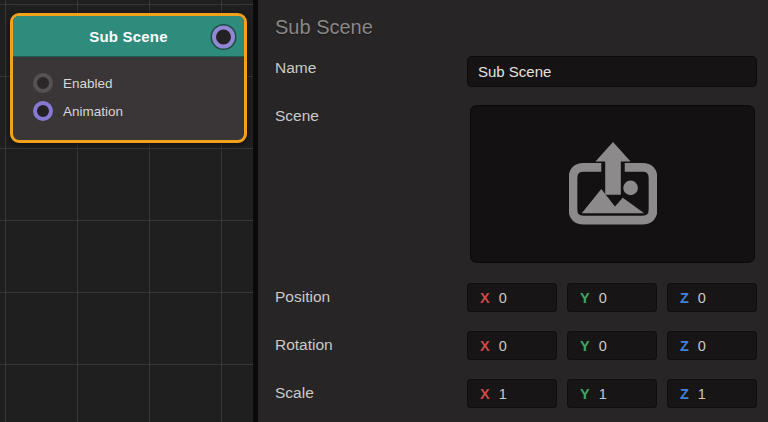  I want to click on rotation-label: Rotation, so click(304, 345).